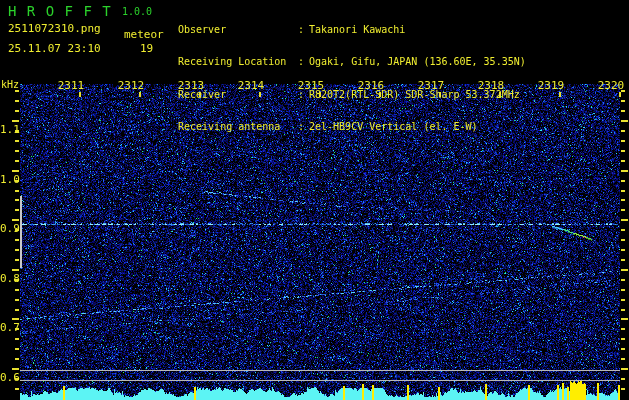  I want to click on time-label: 2319, so click(551, 86).